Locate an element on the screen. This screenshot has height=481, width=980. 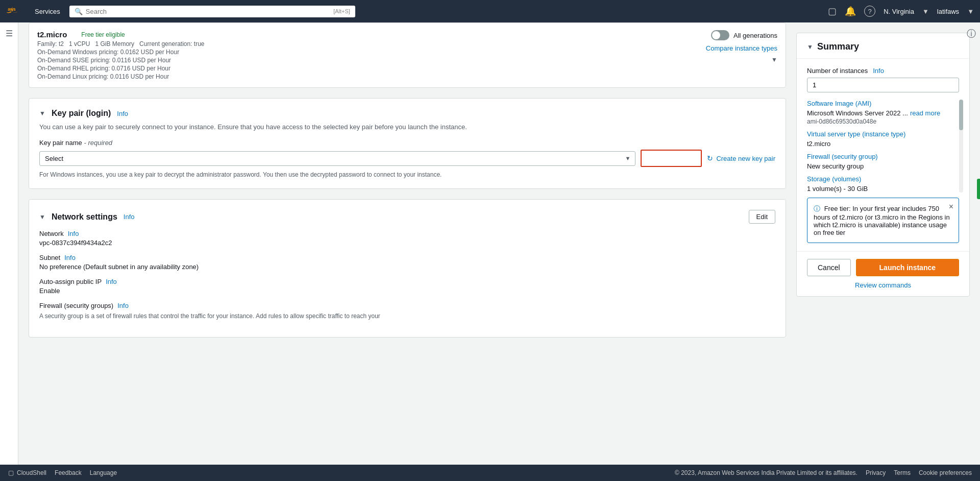
expand-chevron-icon: ▼ is located at coordinates (774, 60).